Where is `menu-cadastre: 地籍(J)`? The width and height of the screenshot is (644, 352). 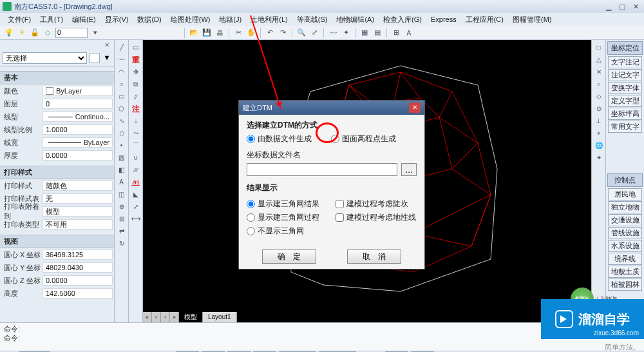
menu-cadastre: 地籍(J) is located at coordinates (231, 19).